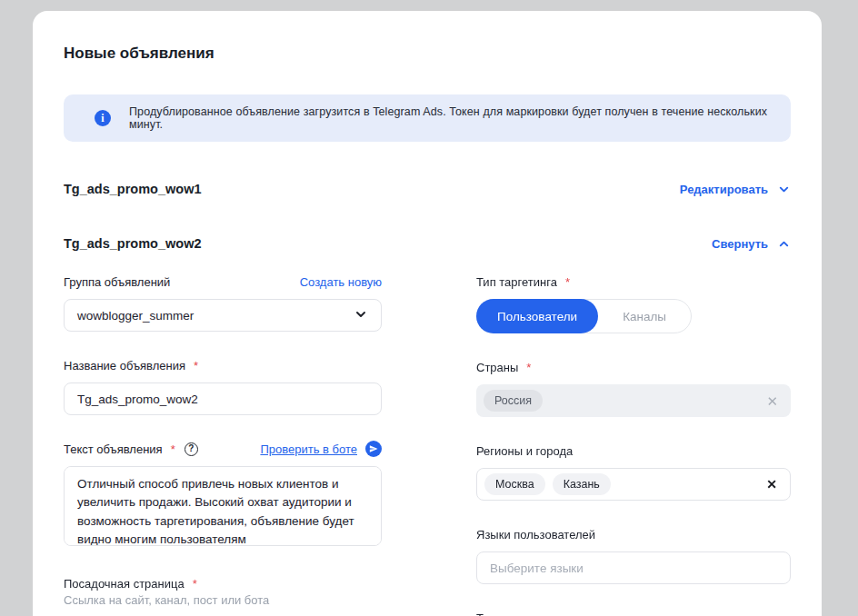 This screenshot has width=858, height=616. Describe the element at coordinates (103, 118) in the screenshot. I see `info-icon: i` at that location.